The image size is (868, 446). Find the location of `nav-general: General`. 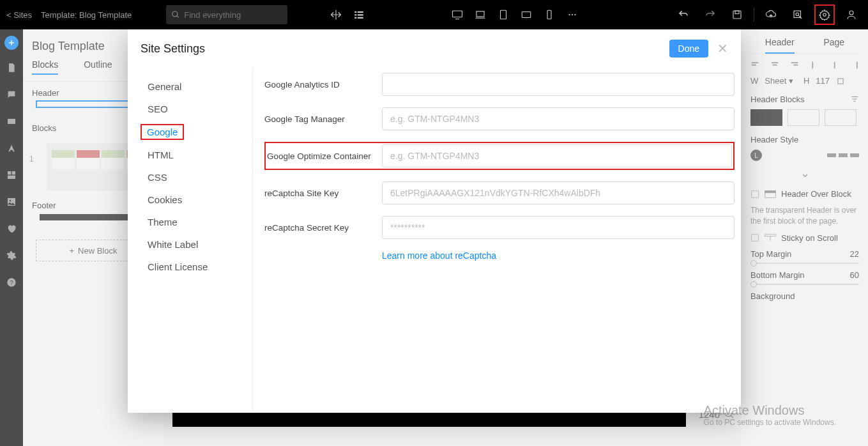

nav-general: General is located at coordinates (190, 87).